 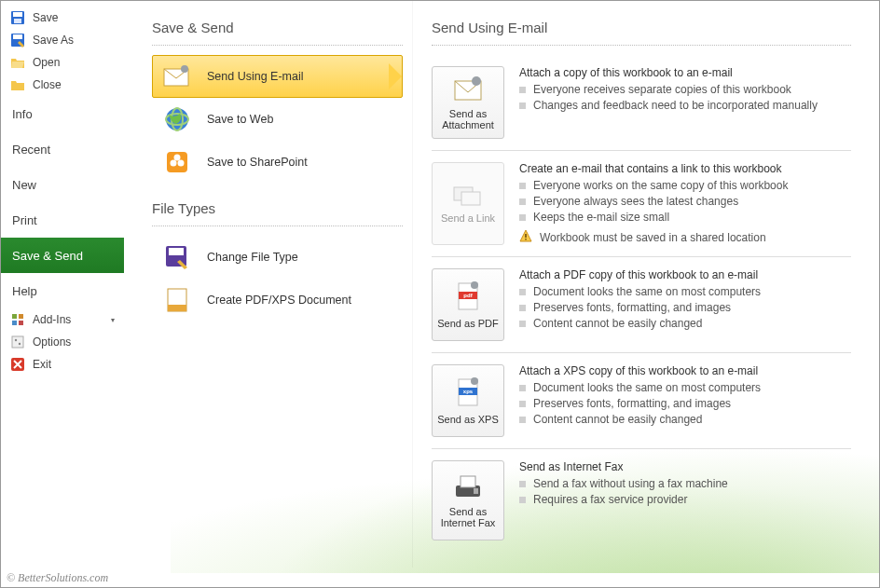 I want to click on link-mail-icon, so click(x=468, y=197).